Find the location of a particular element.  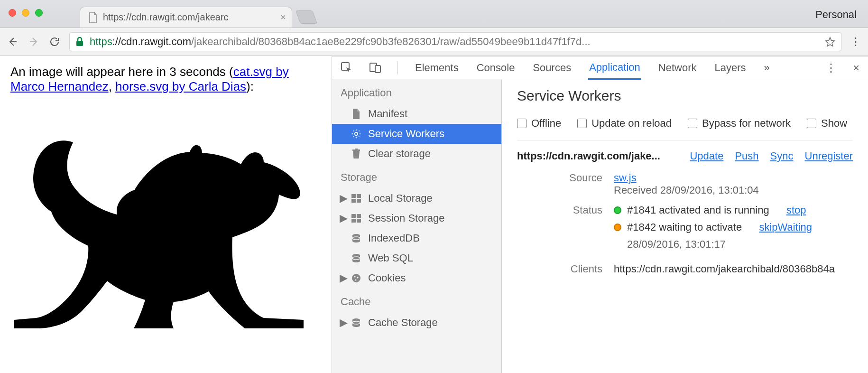

devtools-menu-icon: ⋮ is located at coordinates (831, 68).